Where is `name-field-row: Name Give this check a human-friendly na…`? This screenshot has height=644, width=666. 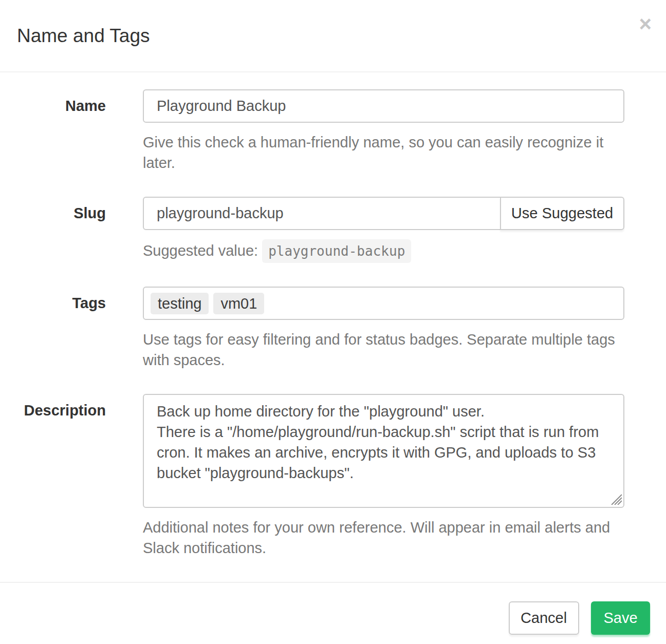 name-field-row: Name Give this check a human-friendly na… is located at coordinates (333, 131).